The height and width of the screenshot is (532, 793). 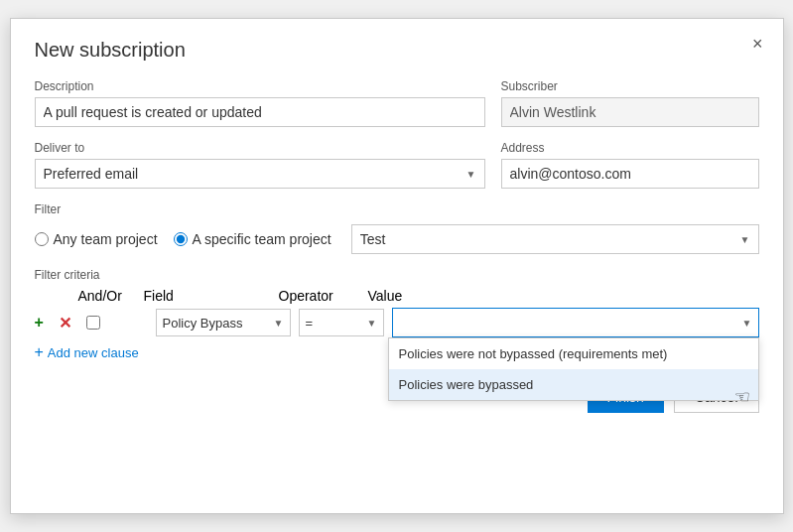 I want to click on specific-team-project-radio: A specific team project, so click(x=252, y=239).